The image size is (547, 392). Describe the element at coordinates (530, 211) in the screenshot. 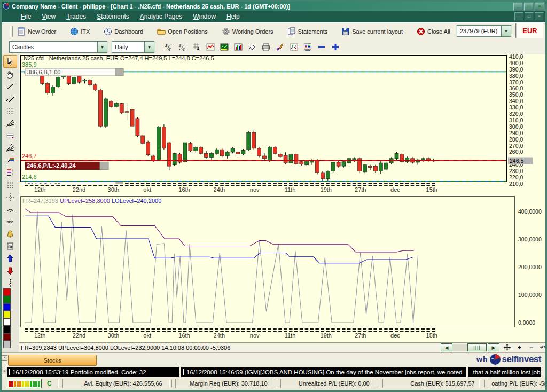

I see `svg-text: 400,0000` at that location.